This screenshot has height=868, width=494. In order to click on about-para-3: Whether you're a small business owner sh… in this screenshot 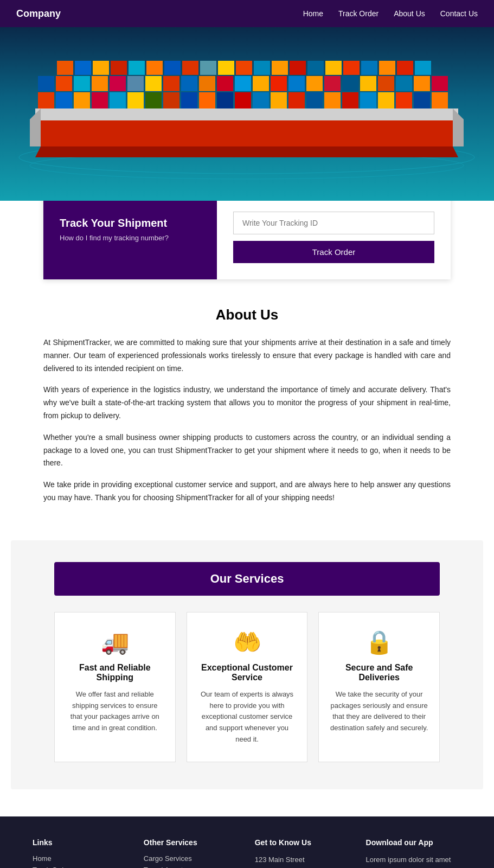, I will do `click(247, 450)`.